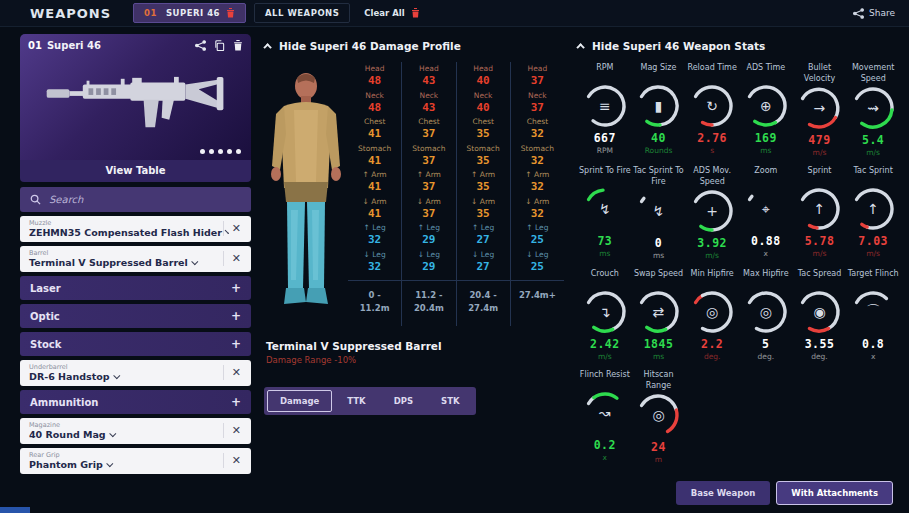 This screenshot has width=909, height=513. I want to click on attachment-list: MuzzleZEHMN35 Compensated Flash Hider✕Ba…, so click(136, 345).